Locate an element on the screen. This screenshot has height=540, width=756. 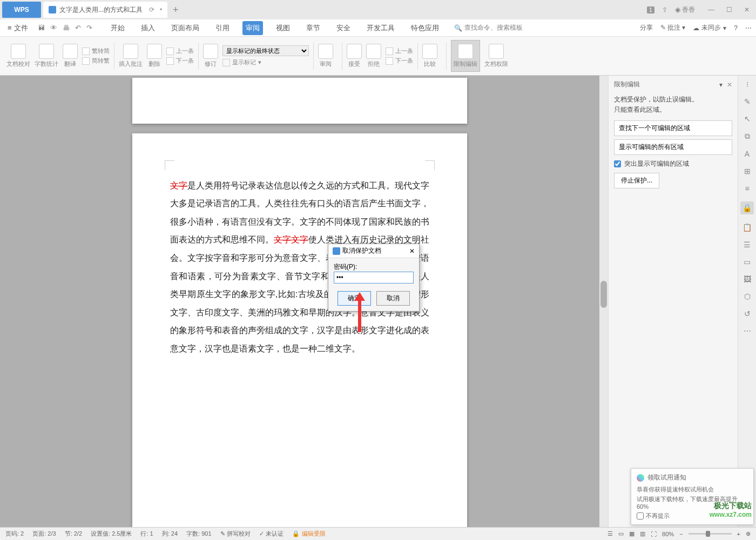
ribbon-revise: 修订 is located at coordinates (211, 56).